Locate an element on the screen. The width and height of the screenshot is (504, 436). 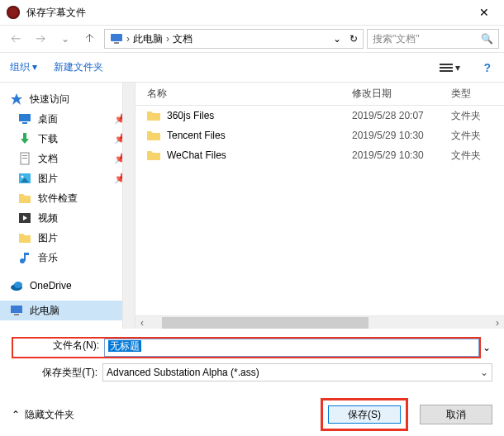
search-placeholder: 搜索"文档" is located at coordinates (397, 40).